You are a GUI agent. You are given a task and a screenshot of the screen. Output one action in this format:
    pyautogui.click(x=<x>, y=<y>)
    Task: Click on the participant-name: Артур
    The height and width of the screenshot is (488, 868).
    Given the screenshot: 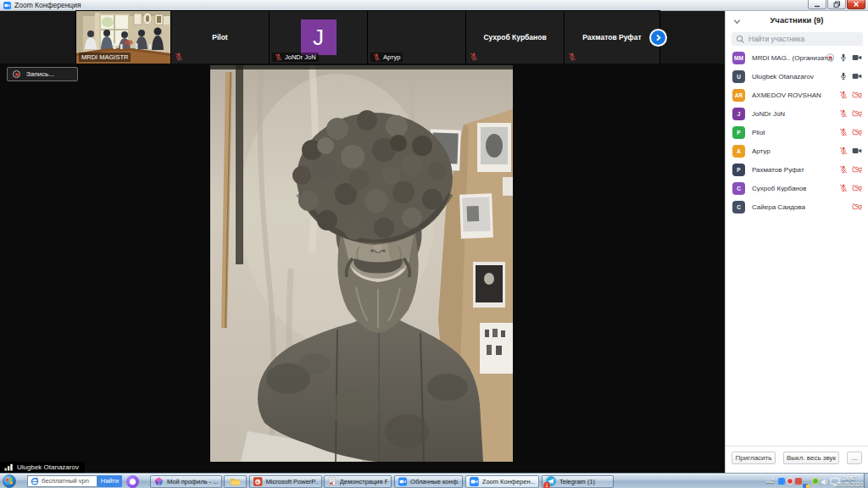 What is the action you would take?
    pyautogui.click(x=761, y=151)
    